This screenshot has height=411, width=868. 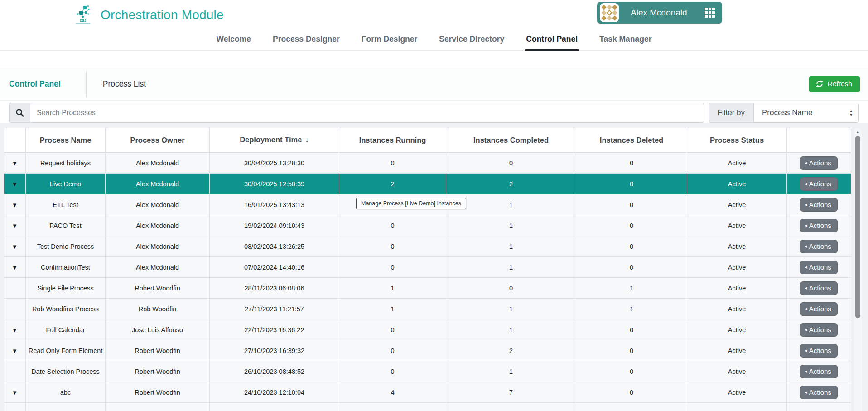 What do you see at coordinates (511, 140) in the screenshot?
I see `col-header-instances-completed: Instances Completed` at bounding box center [511, 140].